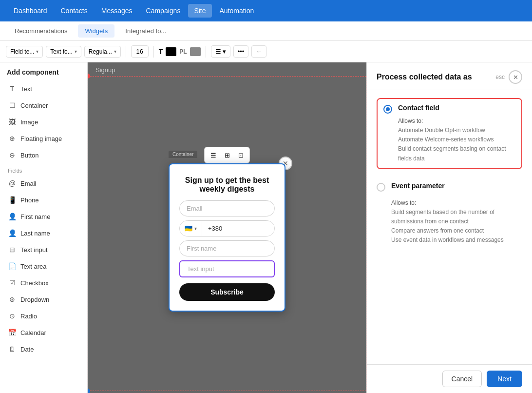 Image resolution: width=532 pixels, height=393 pixels. I want to click on image-icon: 🖼, so click(12, 122).